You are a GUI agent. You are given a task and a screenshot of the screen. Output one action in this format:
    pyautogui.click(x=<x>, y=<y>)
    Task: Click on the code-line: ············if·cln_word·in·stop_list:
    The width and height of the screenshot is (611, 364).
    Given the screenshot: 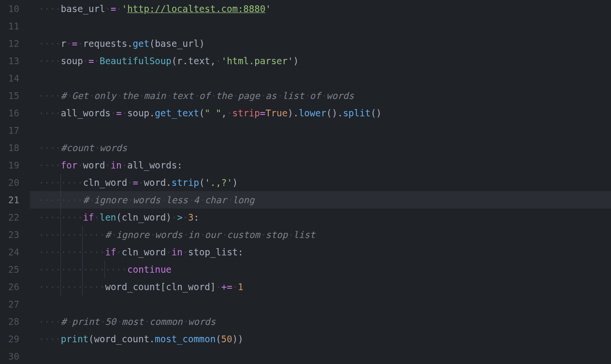 What is the action you would take?
    pyautogui.click(x=320, y=252)
    